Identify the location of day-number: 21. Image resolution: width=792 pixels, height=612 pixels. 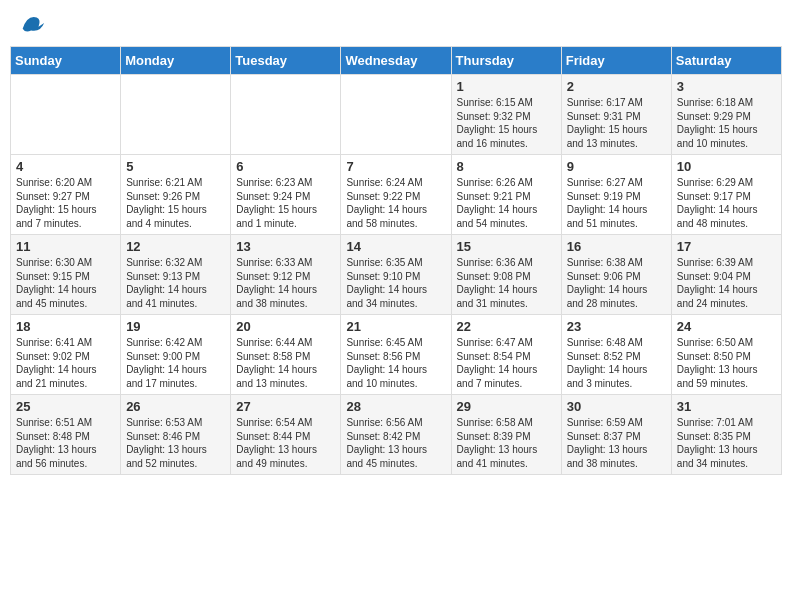
(396, 326).